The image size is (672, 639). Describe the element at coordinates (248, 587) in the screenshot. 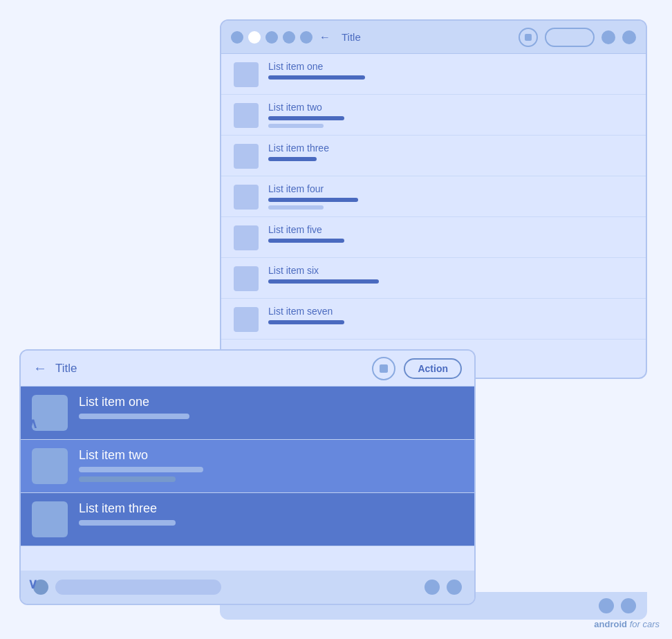

I see `front-bottom-bar` at that location.